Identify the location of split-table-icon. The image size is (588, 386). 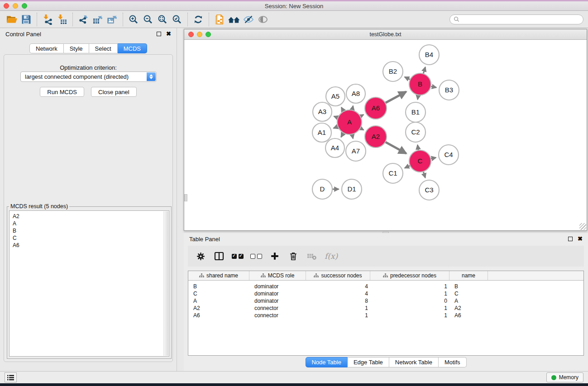
(219, 256).